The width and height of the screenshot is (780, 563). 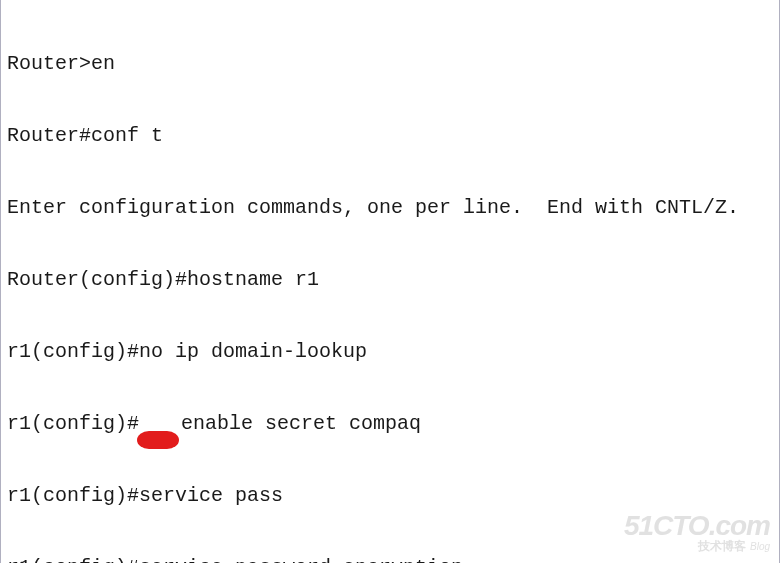 I want to click on command-text: Enter configuration commands, one per li…, so click(x=373, y=208).